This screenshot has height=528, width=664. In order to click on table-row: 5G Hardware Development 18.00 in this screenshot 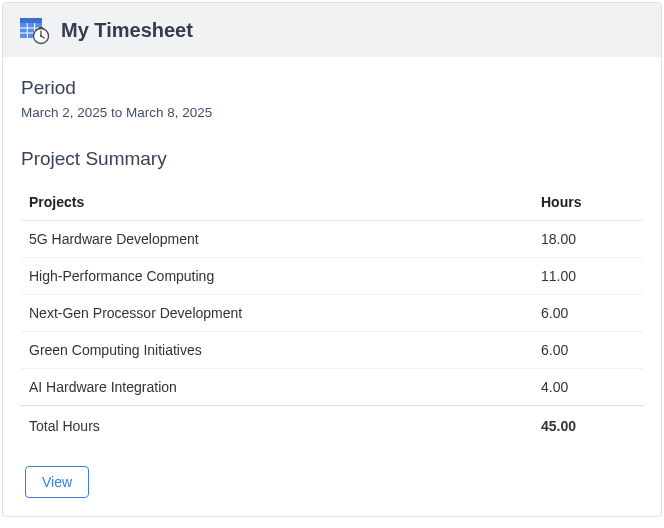, I will do `click(332, 240)`.